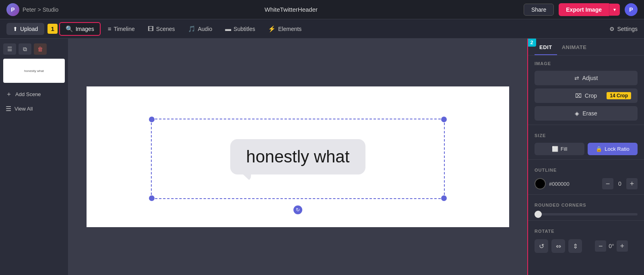 Image resolution: width=644 pixels, height=275 pixels. What do you see at coordinates (627, 29) in the screenshot?
I see `settings-label: Settings` at bounding box center [627, 29].